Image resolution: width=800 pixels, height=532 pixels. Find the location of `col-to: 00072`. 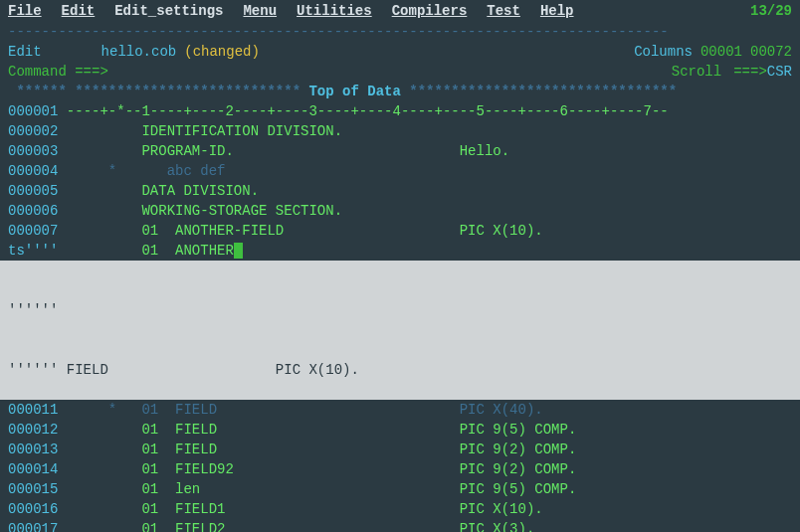

col-to: 00072 is located at coordinates (771, 52).